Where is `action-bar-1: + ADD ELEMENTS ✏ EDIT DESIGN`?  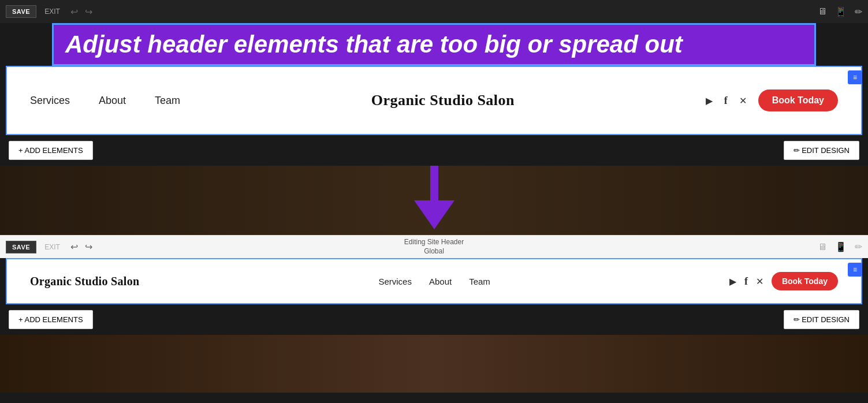
action-bar-1: + ADD ELEMENTS ✏ EDIT DESIGN is located at coordinates (434, 150).